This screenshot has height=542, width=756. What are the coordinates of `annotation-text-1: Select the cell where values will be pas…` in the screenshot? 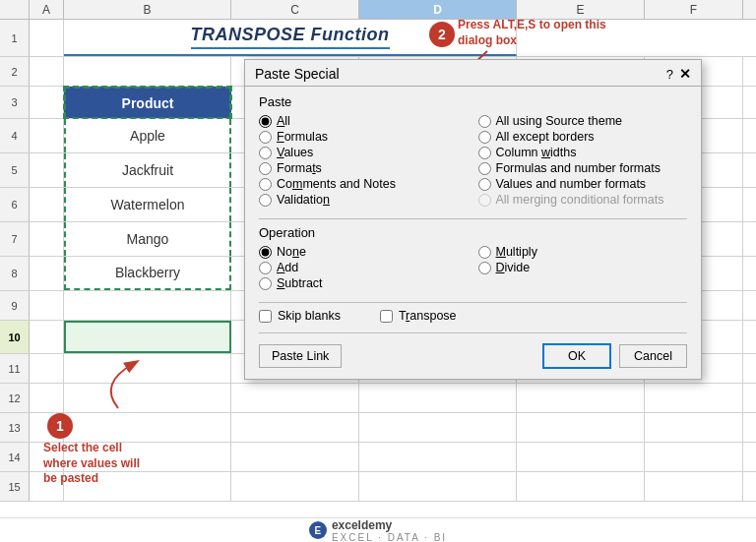 It's located at (92, 464).